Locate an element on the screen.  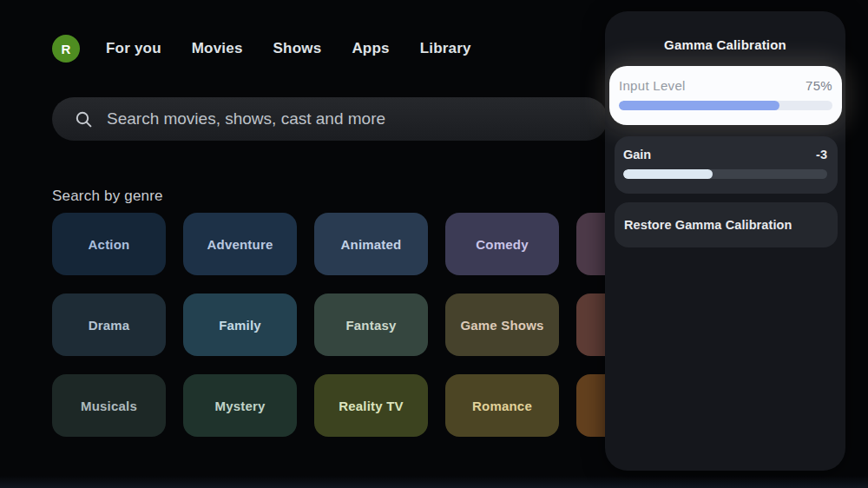
input-level-label: Input Level is located at coordinates (653, 85).